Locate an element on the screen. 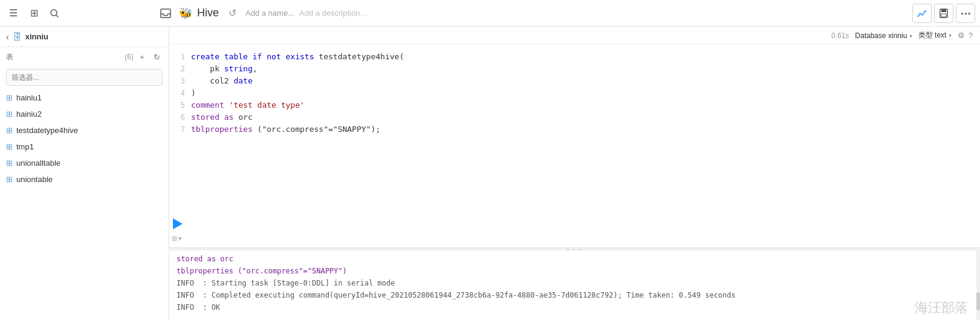 Image resolution: width=980 pixels, height=320 pixels. table-name: unionalltable is located at coordinates (39, 163).